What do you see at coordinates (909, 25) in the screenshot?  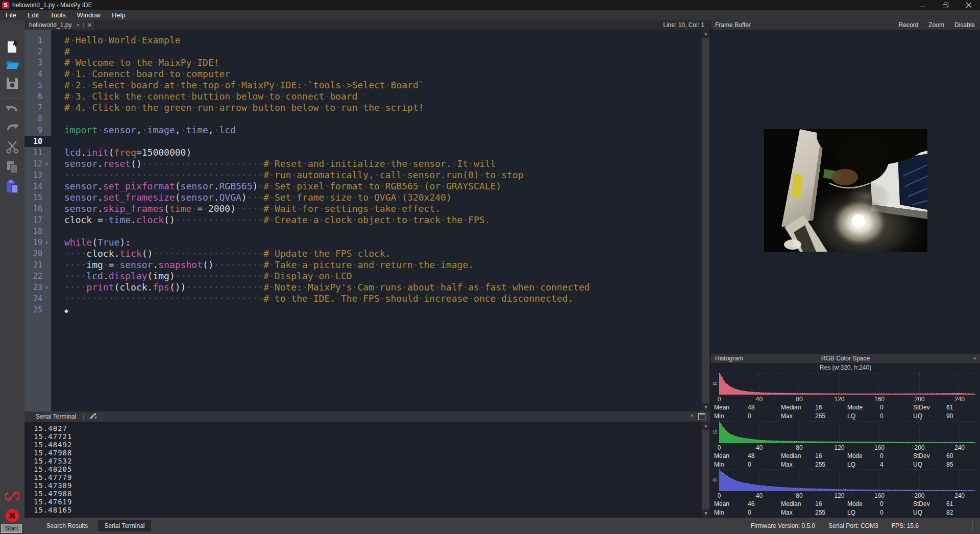 I see `frame-buffer-button-record: Record` at bounding box center [909, 25].